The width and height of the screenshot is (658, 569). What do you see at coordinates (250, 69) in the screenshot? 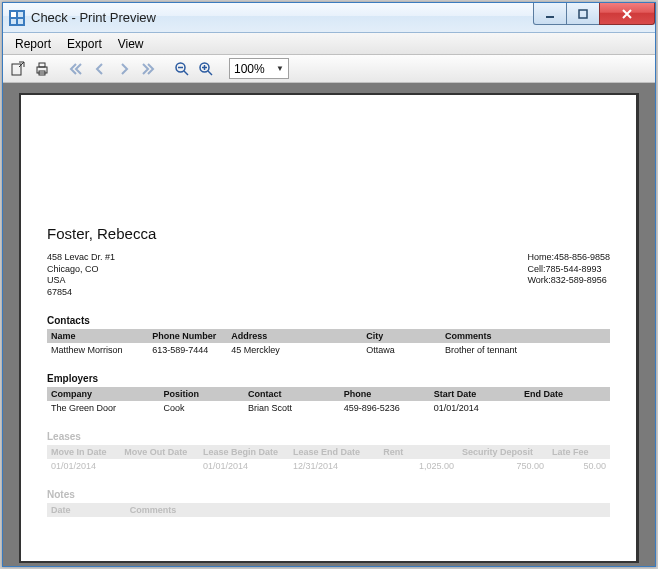
I see `zoom-value: 100%` at bounding box center [250, 69].